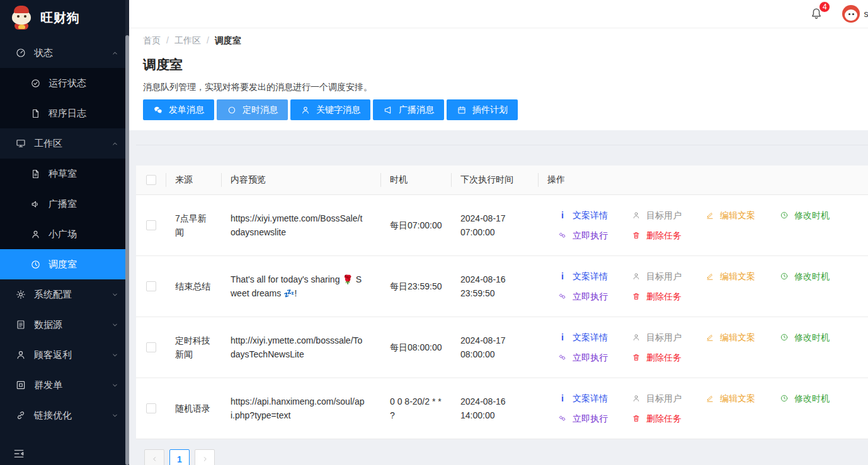 This screenshot has height=465, width=868. What do you see at coordinates (499, 87) in the screenshot?
I see `page-description: 消息队列管理，实现对将要发出的消息进行一个调度安排。` at bounding box center [499, 87].